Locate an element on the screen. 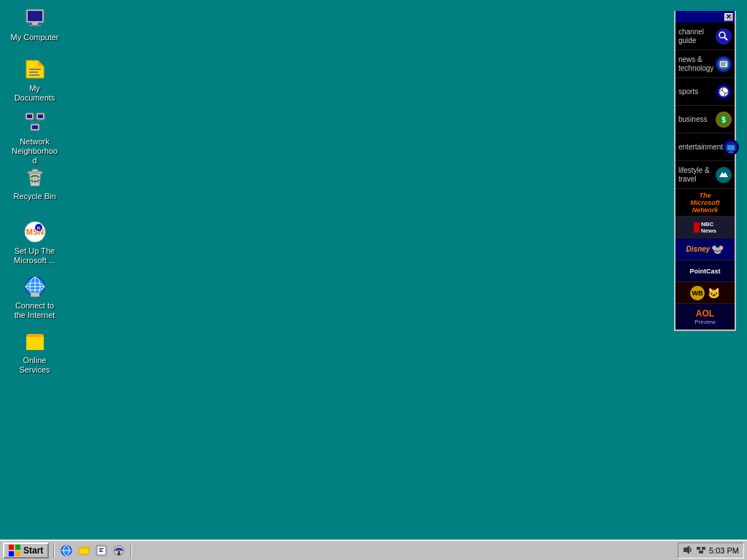 This screenshot has height=560, width=747. recycle-bin-icon: Recycle Bin is located at coordinates (35, 184).